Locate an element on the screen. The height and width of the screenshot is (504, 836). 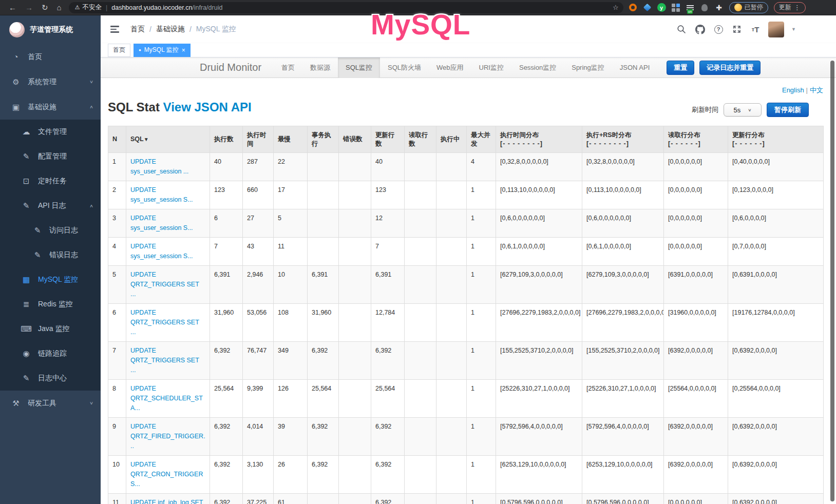
column-header-11: 执行时间分布[- - - - - - - -] is located at coordinates (539, 140).